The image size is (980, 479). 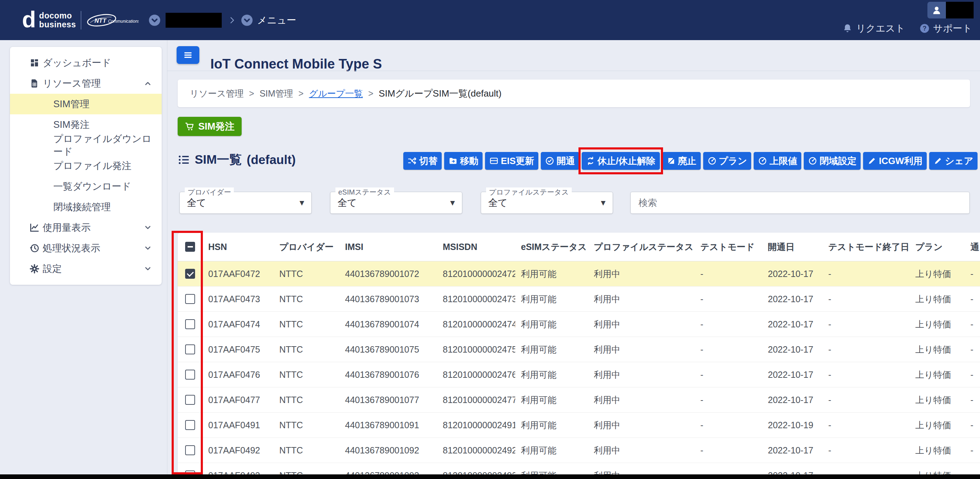 What do you see at coordinates (579, 450) in the screenshot?
I see `table-row: 017AAF0492NTTC44013678900109281201000000…` at bounding box center [579, 450].